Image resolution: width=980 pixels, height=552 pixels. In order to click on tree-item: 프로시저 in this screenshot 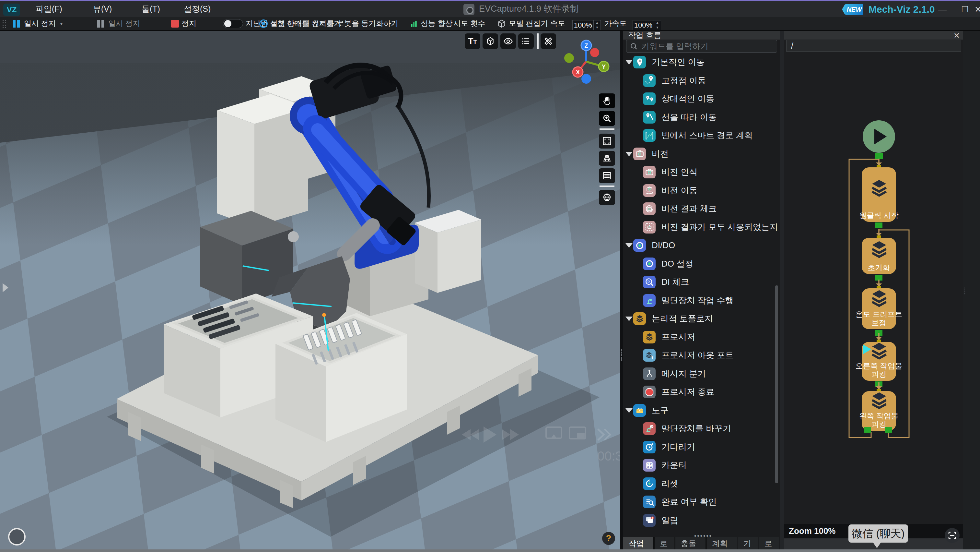, I will do `click(702, 337)`.